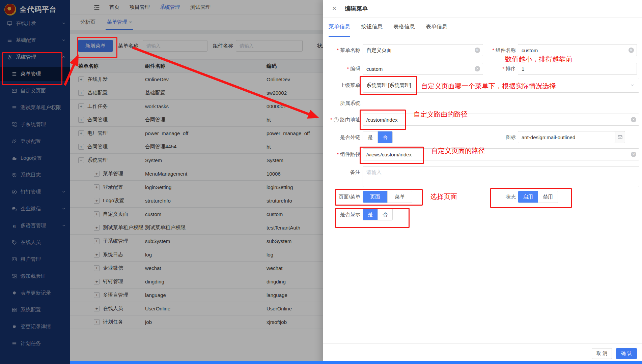  What do you see at coordinates (334, 9) in the screenshot?
I see `close-icon: ✕` at bounding box center [334, 9].